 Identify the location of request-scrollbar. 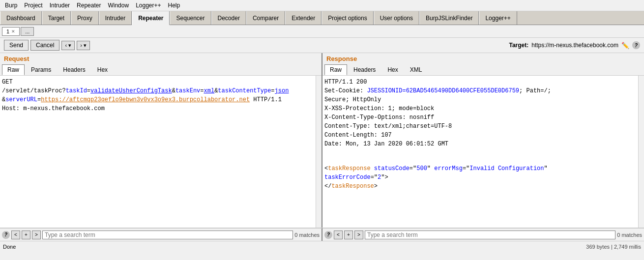
(319, 151).